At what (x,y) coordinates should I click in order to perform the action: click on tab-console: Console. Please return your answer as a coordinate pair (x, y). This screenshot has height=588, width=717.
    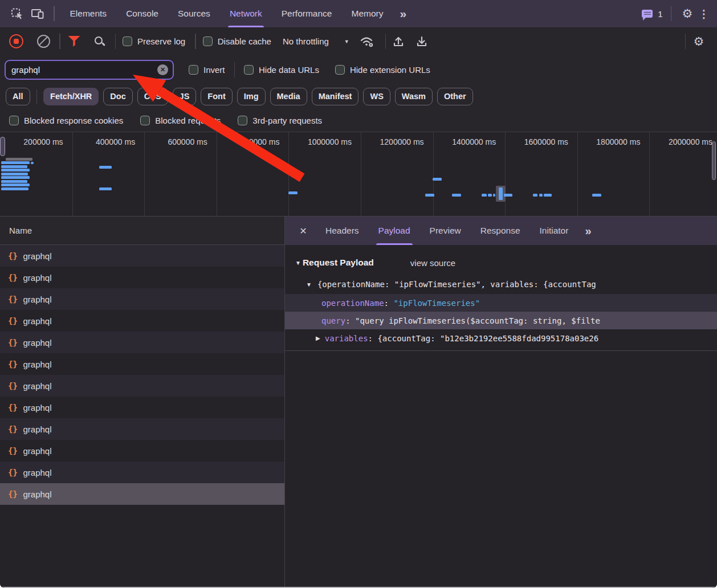
    Looking at the image, I should click on (142, 14).